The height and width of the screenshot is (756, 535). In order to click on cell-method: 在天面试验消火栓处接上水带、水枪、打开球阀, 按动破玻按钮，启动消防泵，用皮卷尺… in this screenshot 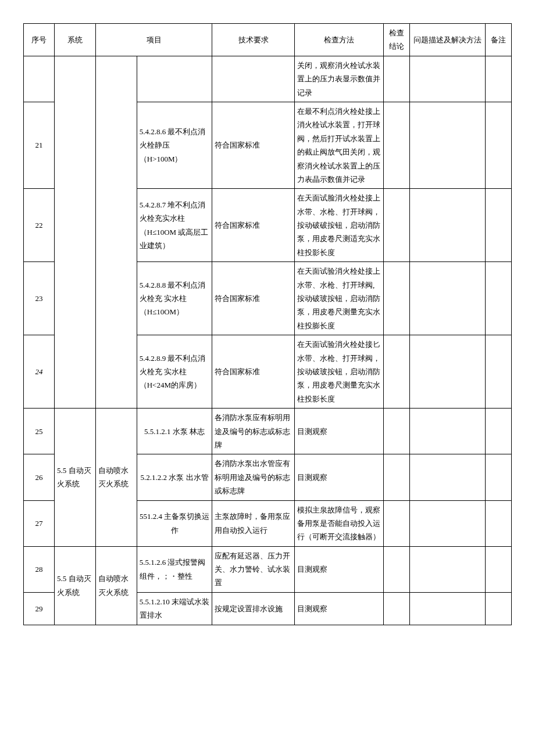, I will do `click(340, 299)`.